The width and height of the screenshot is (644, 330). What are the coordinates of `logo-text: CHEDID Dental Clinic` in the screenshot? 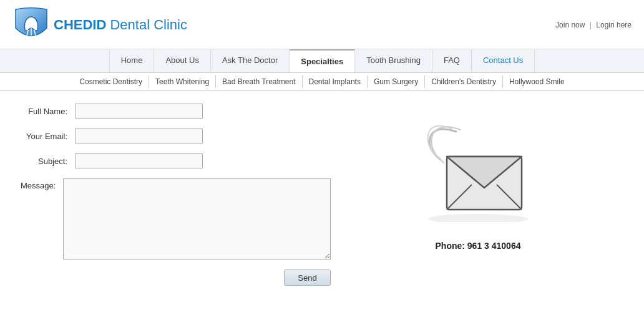 It's located at (120, 25).